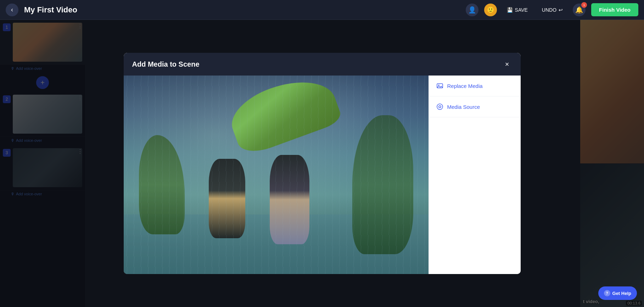 This screenshot has width=644, height=307. What do you see at coordinates (491, 10) in the screenshot?
I see `avatar: 🙂` at bounding box center [491, 10].